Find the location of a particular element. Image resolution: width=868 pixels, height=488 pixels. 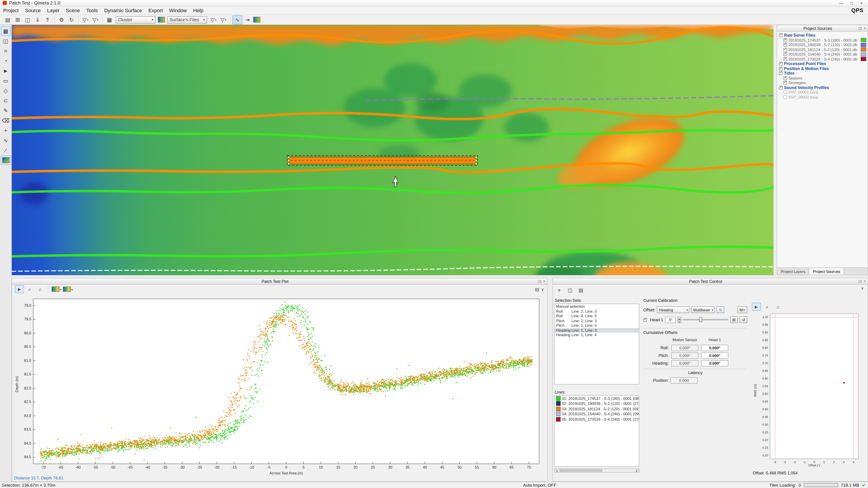

surface-swatch-icon is located at coordinates (161, 20).